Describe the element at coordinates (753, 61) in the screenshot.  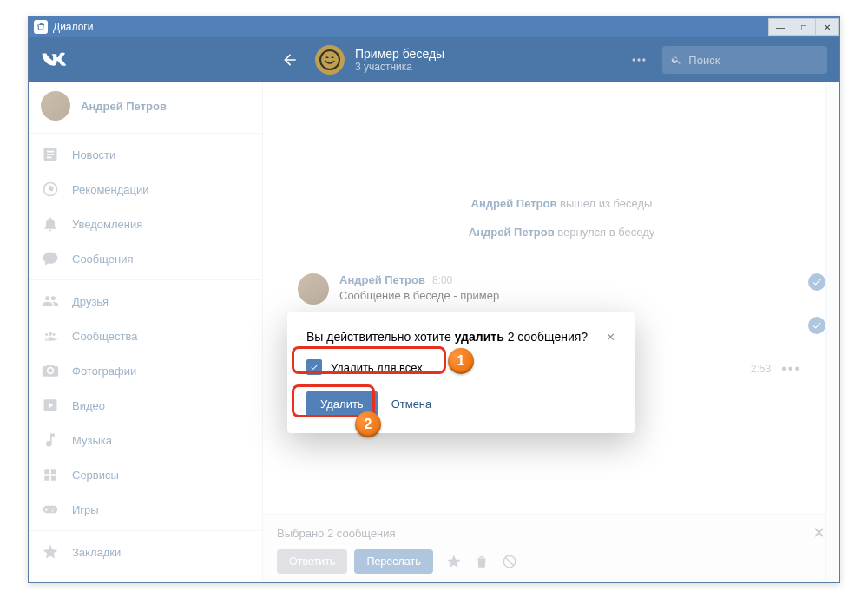
I see `search-input` at that location.